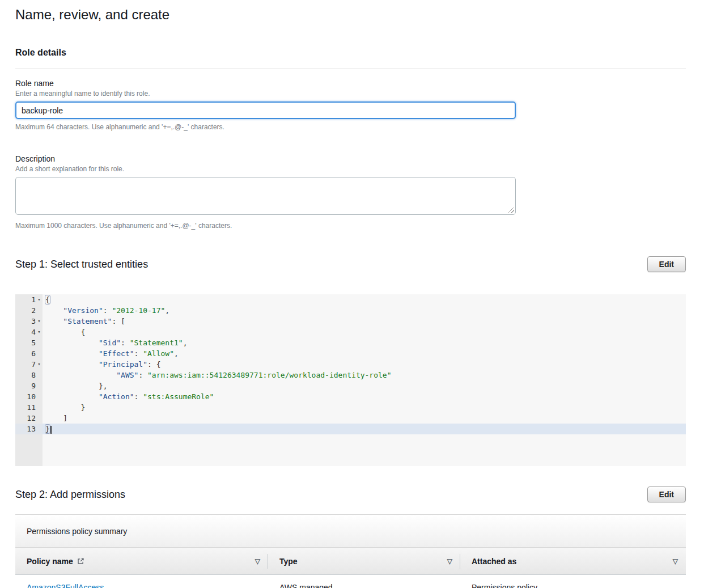  I want to click on permissions-panel-title: Permissions policy summary, so click(350, 531).